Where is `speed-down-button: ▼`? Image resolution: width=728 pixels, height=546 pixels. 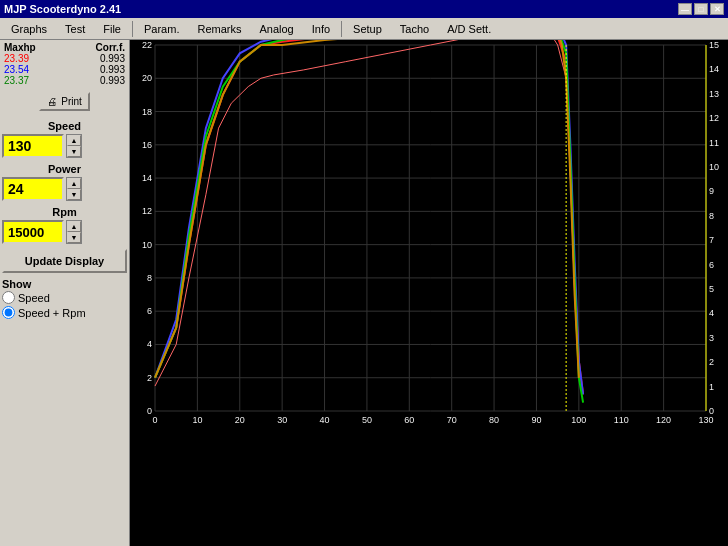
speed-down-button: ▼ is located at coordinates (74, 152).